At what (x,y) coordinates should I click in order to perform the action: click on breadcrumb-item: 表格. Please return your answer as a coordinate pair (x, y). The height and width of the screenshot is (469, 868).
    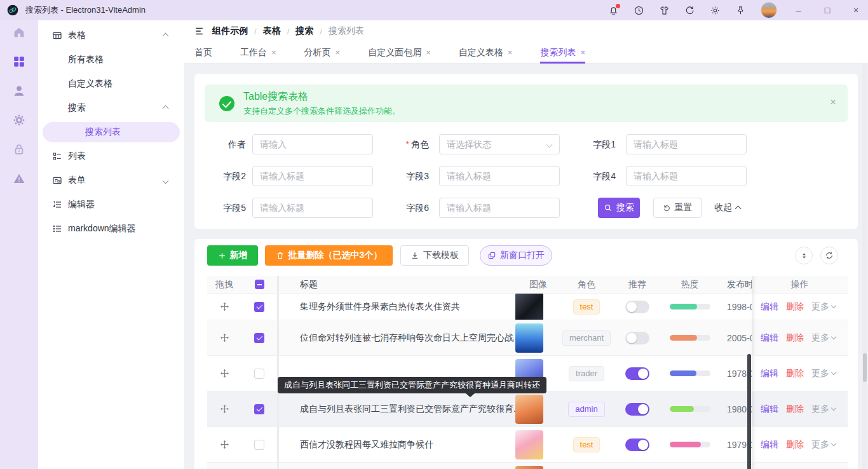
    Looking at the image, I should click on (272, 31).